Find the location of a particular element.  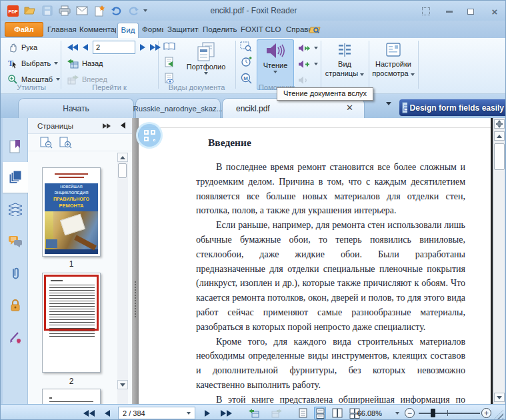

zoom-dropdown-icon is located at coordinates (397, 412).